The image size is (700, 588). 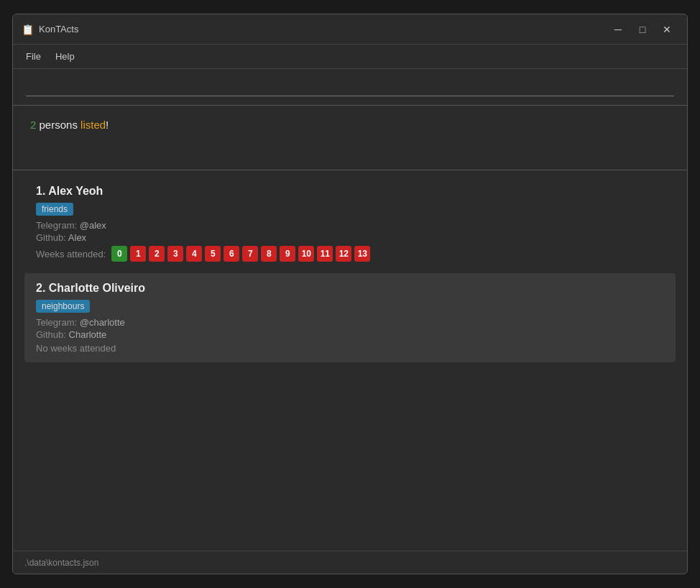 I want to click on maximize-button: □, so click(x=643, y=29).